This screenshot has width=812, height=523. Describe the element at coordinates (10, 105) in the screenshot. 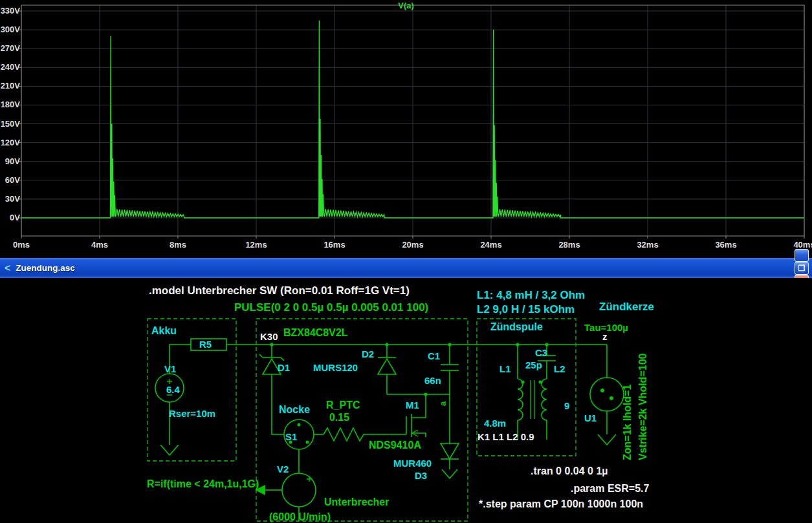

I see `y-axis-tick: 180V` at that location.